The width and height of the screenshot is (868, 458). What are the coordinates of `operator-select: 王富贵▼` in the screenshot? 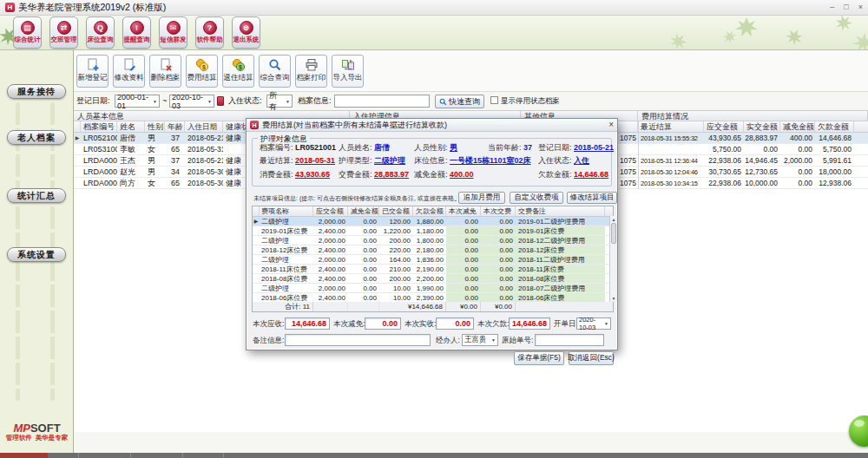 It's located at (480, 340).